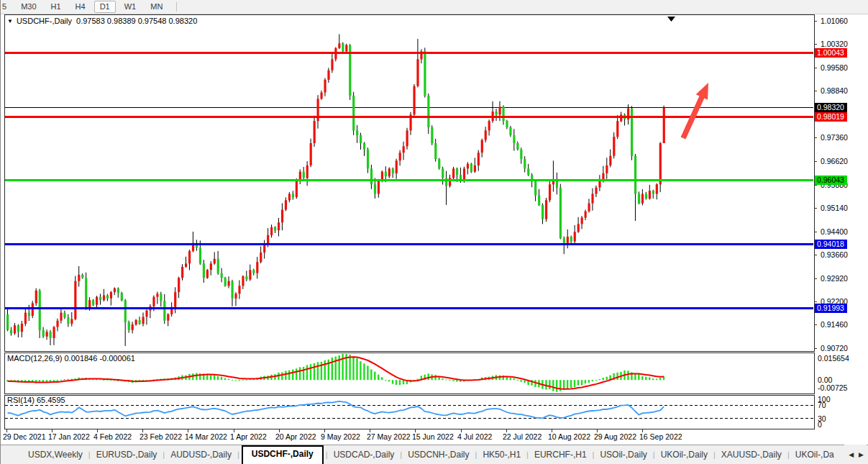  What do you see at coordinates (623, 455) in the screenshot?
I see `symbol-tab-usoil-daily: USOil-,Daily` at bounding box center [623, 455].